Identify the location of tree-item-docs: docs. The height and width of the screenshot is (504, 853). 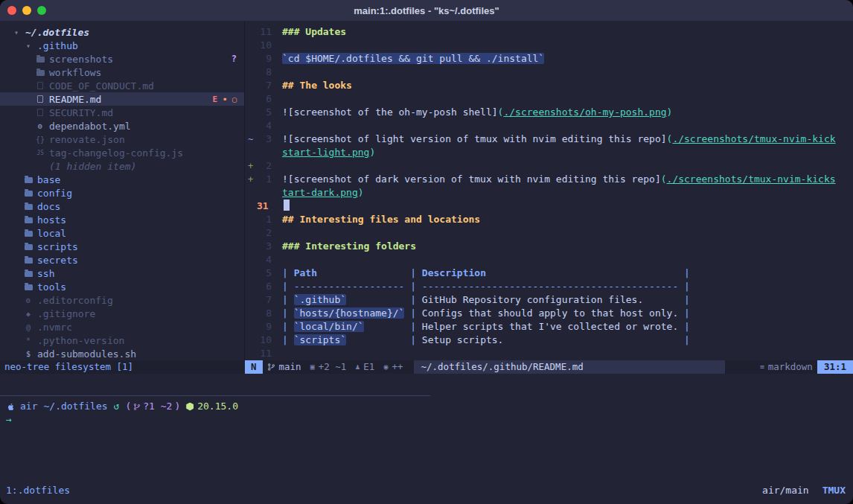
(122, 206).